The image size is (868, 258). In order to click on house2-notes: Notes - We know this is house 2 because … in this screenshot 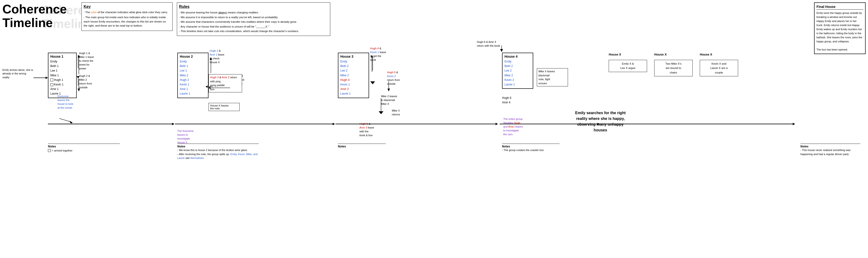, I will do `click(218, 152)`.